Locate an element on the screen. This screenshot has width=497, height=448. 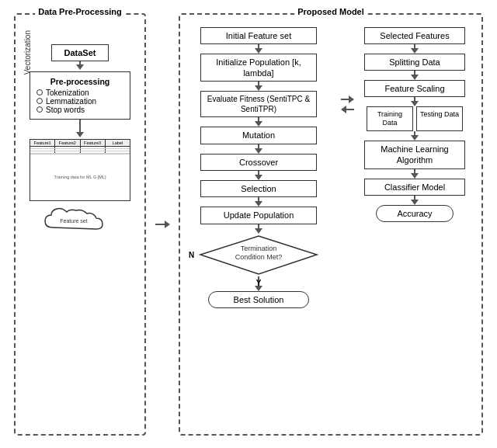
preproc-item-lemmatization: Lemmatization is located at coordinates (80, 101).